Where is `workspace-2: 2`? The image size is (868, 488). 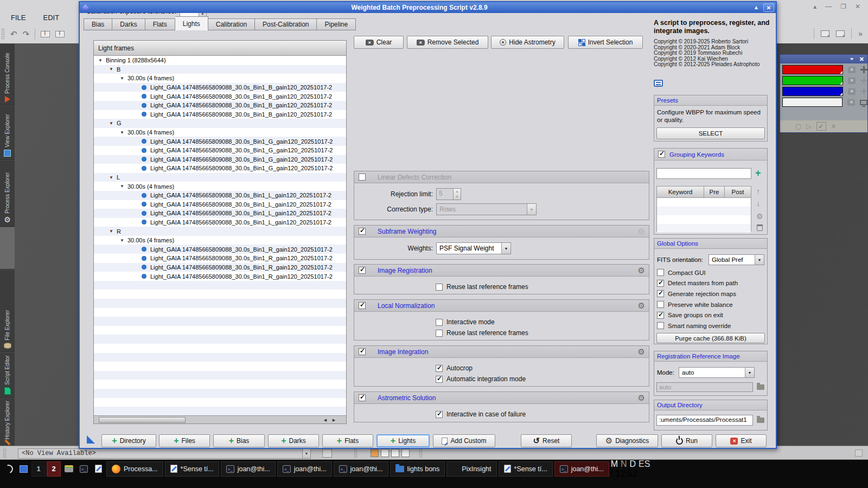
workspace-2: 2 is located at coordinates (54, 469).